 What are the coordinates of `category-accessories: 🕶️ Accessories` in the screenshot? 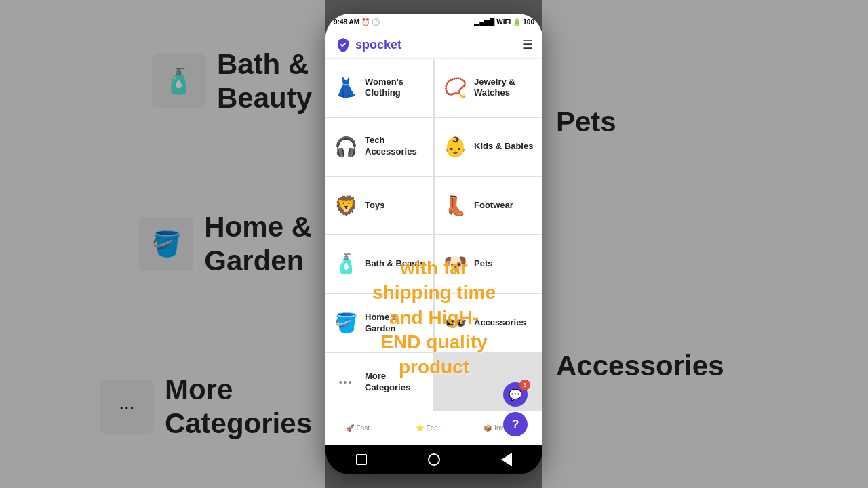 It's located at (488, 323).